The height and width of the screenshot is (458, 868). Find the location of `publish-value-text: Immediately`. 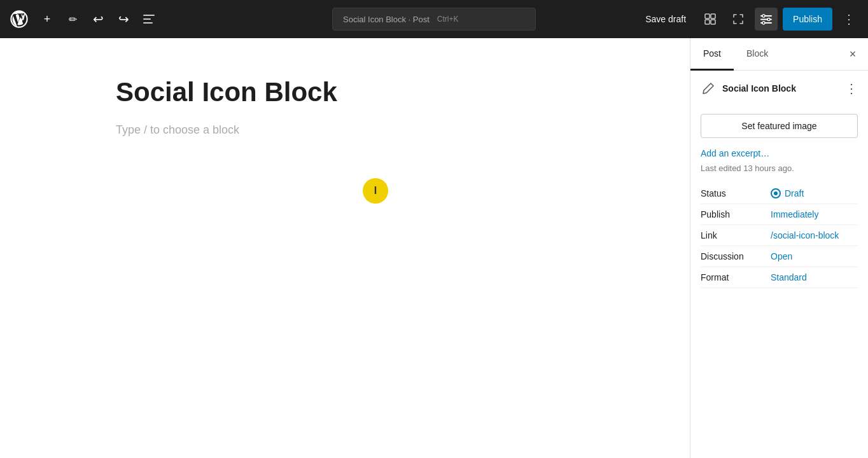

publish-value-text: Immediately is located at coordinates (794, 214).